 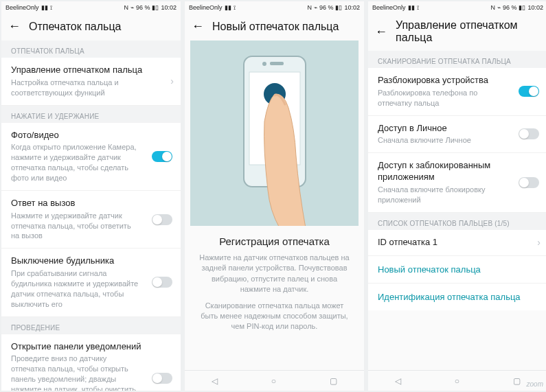 I want to click on section-label-swipe: ПРОВЕДЕНИЕ, so click(x=91, y=325).